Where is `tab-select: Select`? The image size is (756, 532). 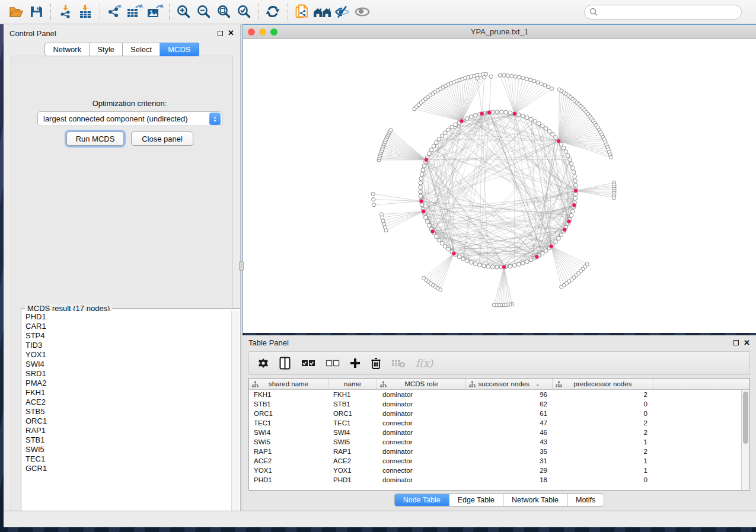
tab-select: Select is located at coordinates (141, 50).